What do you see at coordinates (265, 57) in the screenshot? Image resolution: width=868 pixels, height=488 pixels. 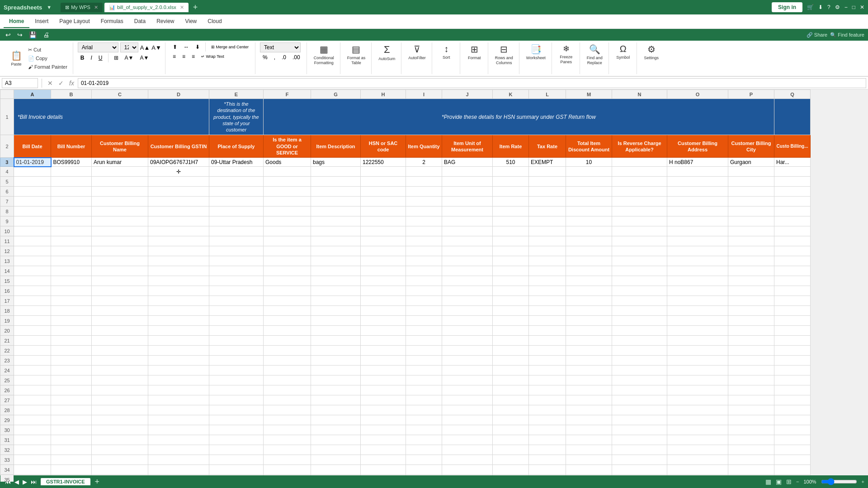 I see `percent-btn: %` at bounding box center [265, 57].